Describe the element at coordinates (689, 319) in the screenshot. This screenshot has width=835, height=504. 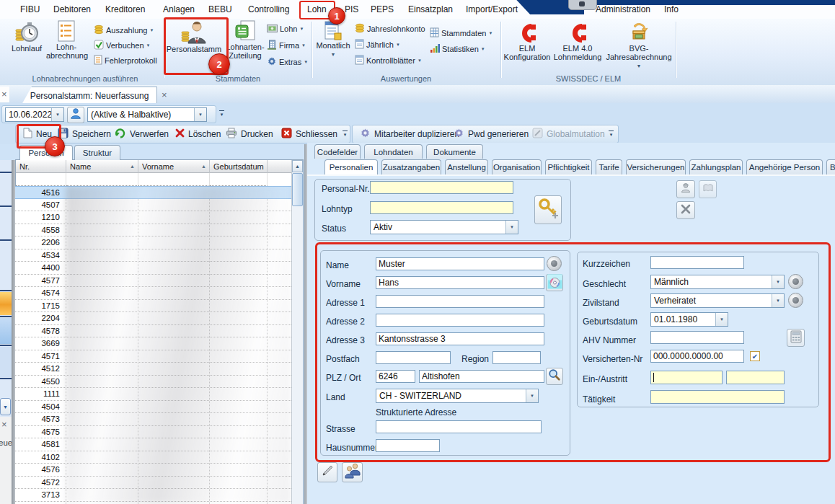
I see `geburtsdatum-combo: 01.01.1980 ▼` at that location.